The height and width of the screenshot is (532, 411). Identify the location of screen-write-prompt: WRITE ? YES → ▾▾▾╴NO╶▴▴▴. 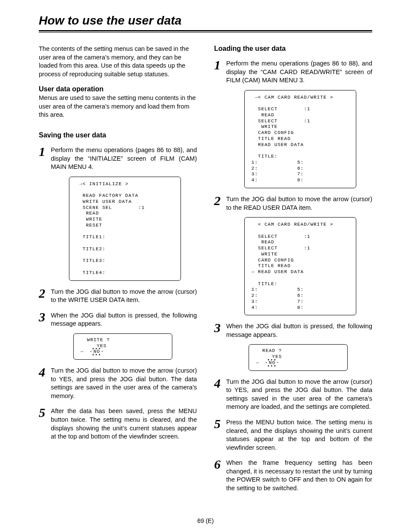
(123, 346).